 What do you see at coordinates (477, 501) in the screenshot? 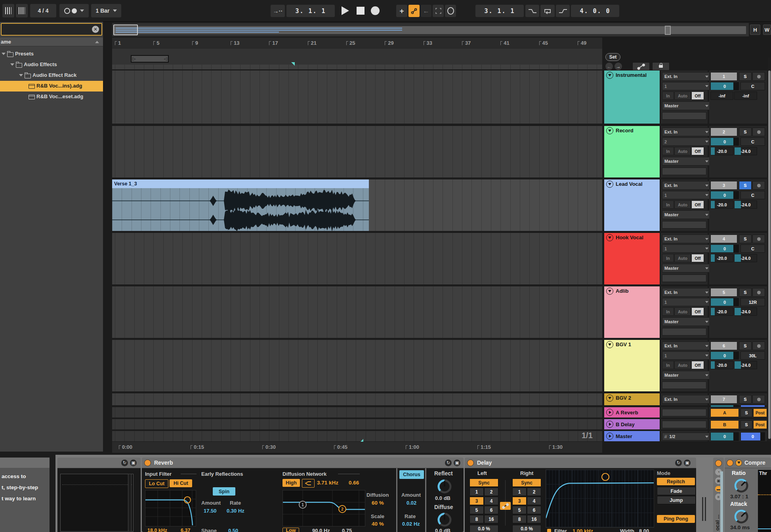
I see `beat-division-button: 3` at bounding box center [477, 501].